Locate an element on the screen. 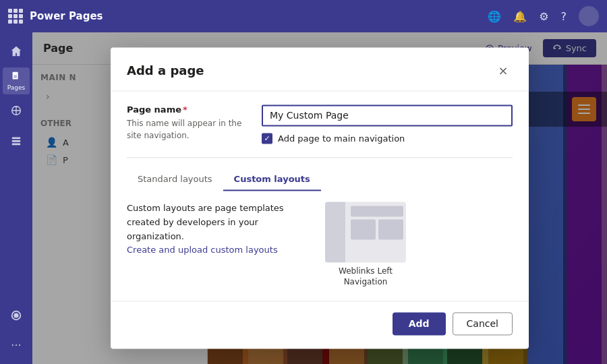 The image size is (607, 364). tab-standard-layouts: Standard layouts is located at coordinates (175, 179).